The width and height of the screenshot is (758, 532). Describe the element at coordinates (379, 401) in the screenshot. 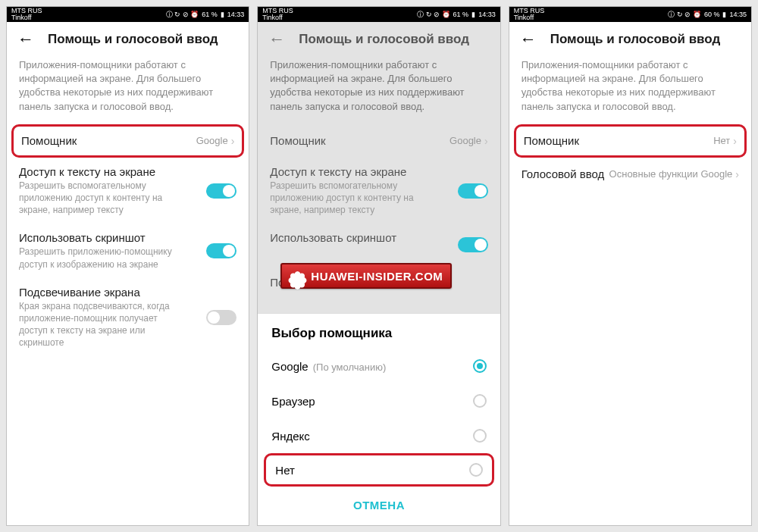

I see `option-browser: Браузер` at that location.